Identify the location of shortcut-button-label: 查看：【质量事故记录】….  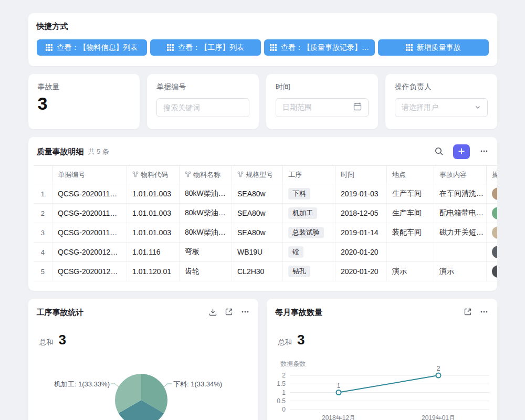
(325, 48).